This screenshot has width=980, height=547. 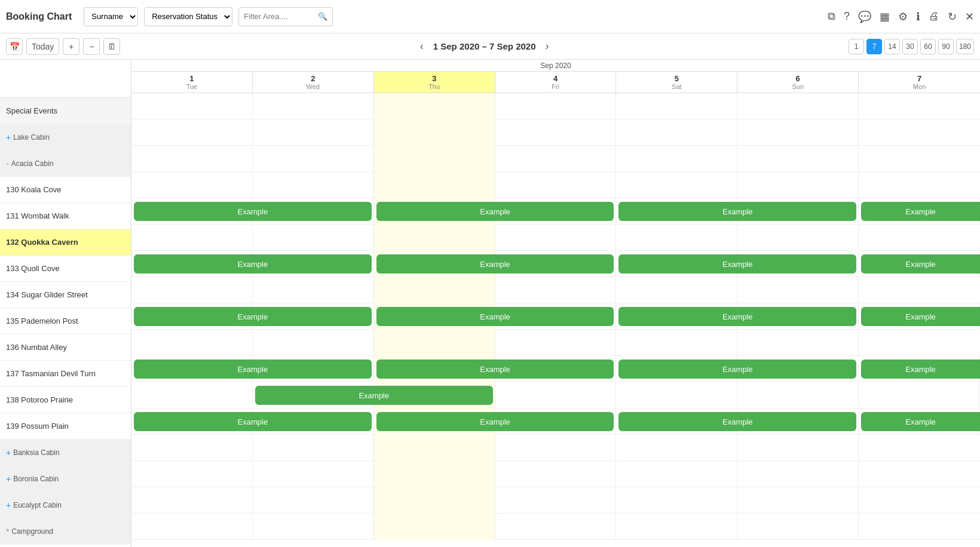 I want to click on print-icon: 🖨, so click(x=934, y=17).